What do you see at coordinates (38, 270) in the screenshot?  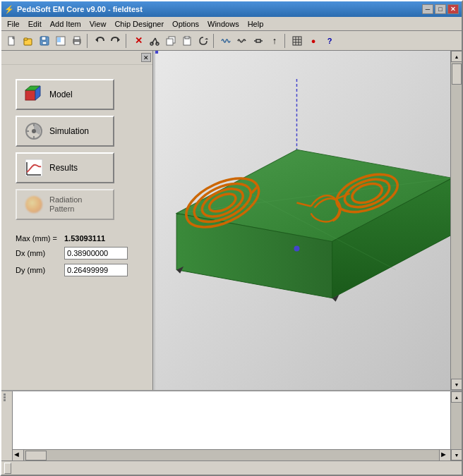 I see `dy-label: Dy (mm)` at bounding box center [38, 270].